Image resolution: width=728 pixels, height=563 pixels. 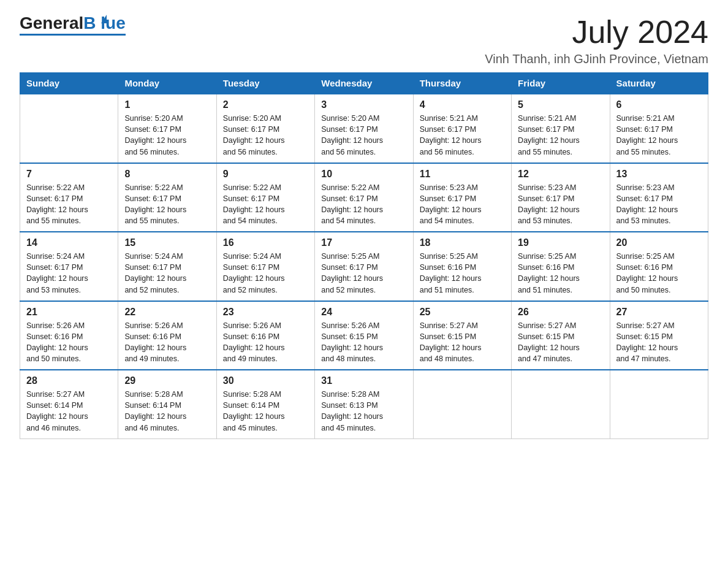 What do you see at coordinates (167, 197) in the screenshot?
I see `calendar-cell: 8Sunrise: 5:22 AM Sunset: 6:17 PM Daylig…` at bounding box center [167, 197].